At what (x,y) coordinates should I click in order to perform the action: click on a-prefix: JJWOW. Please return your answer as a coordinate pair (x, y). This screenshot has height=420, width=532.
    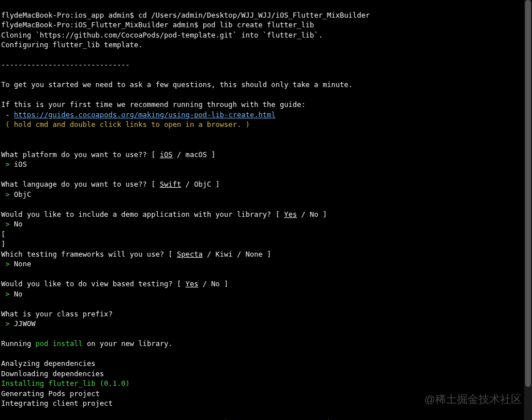
    Looking at the image, I should click on (23, 323).